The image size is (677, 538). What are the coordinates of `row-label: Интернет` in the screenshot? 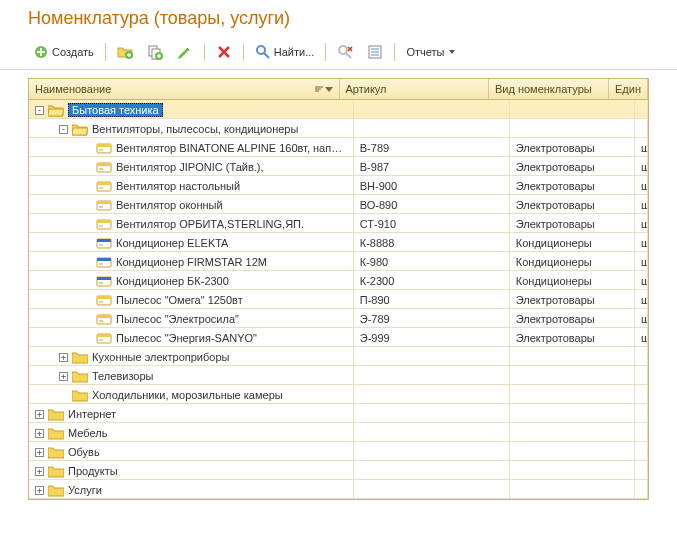 It's located at (92, 414).